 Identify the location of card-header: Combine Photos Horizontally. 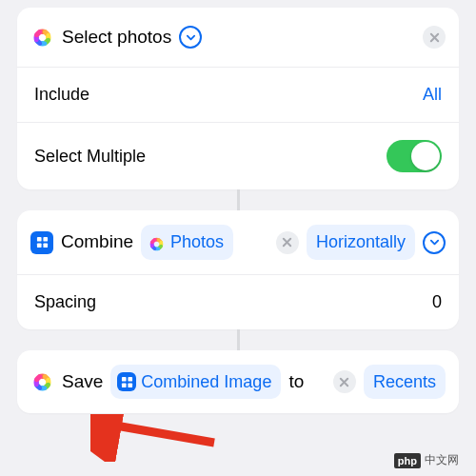
(238, 242).